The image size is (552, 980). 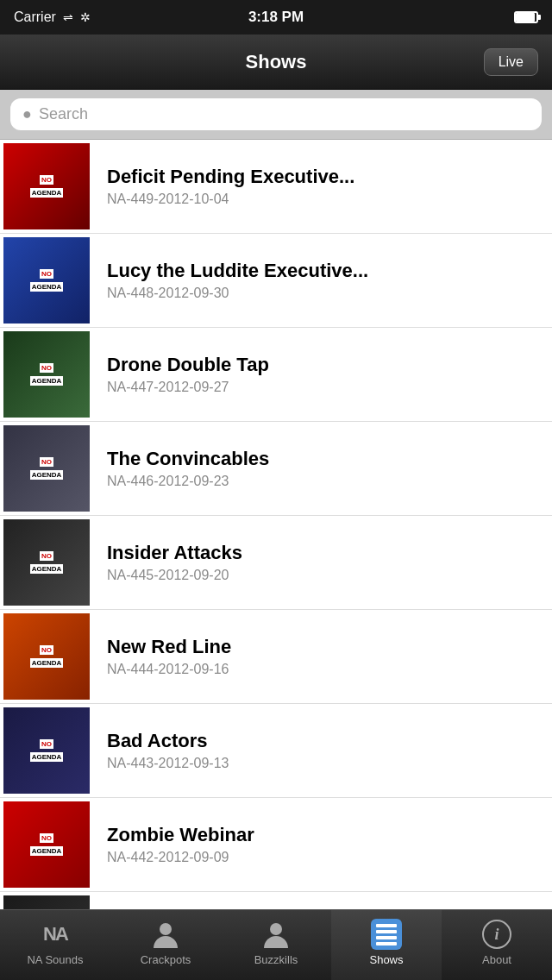 I want to click on show-subtitle: NA-448-2012-09-30, so click(x=323, y=293).